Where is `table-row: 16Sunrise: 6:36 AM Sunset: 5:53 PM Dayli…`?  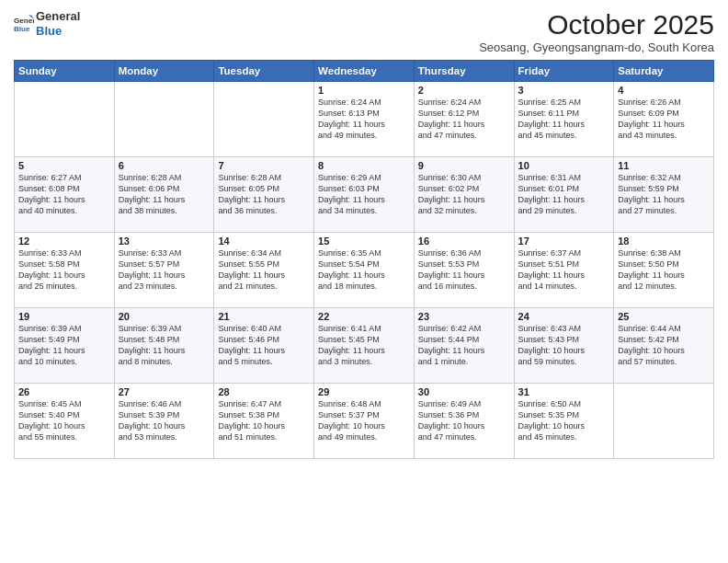
table-row: 16Sunrise: 6:36 AM Sunset: 5:53 PM Dayli… is located at coordinates (463, 270).